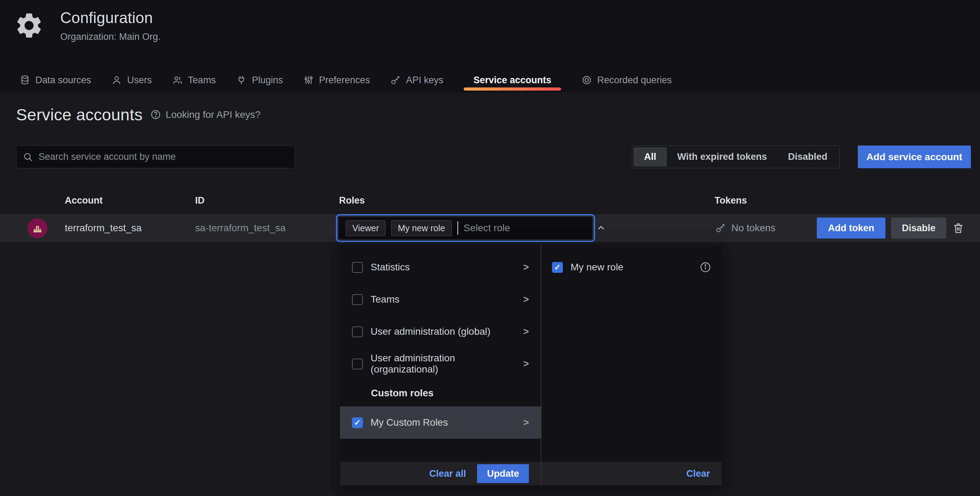  What do you see at coordinates (240, 228) in the screenshot?
I see `account-id: sa-terraform_test_sa` at bounding box center [240, 228].